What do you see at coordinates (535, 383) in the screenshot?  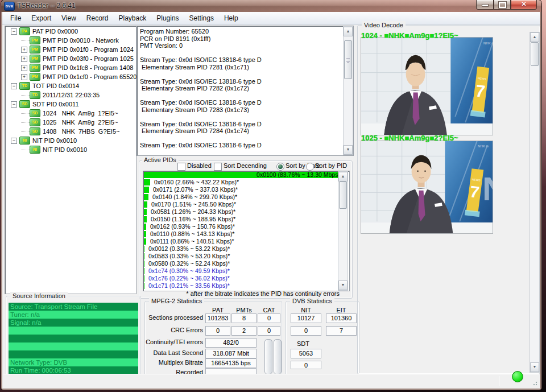 I see `resize-grip` at bounding box center [535, 383].